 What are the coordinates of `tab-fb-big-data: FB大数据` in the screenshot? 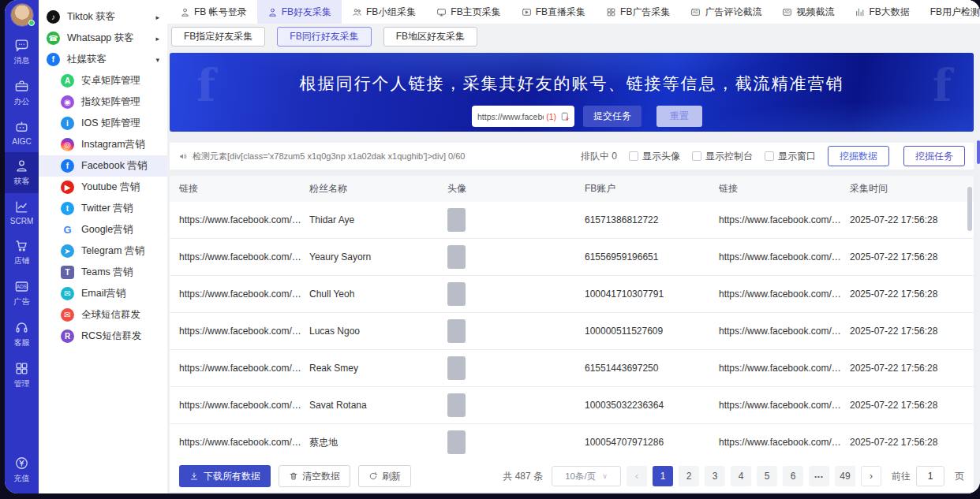 It's located at (882, 12).